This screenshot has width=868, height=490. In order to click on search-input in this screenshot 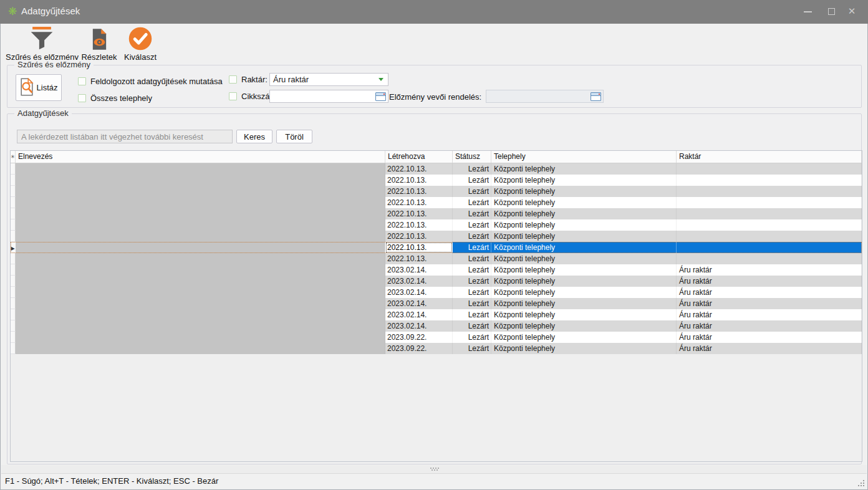, I will do `click(125, 137)`.